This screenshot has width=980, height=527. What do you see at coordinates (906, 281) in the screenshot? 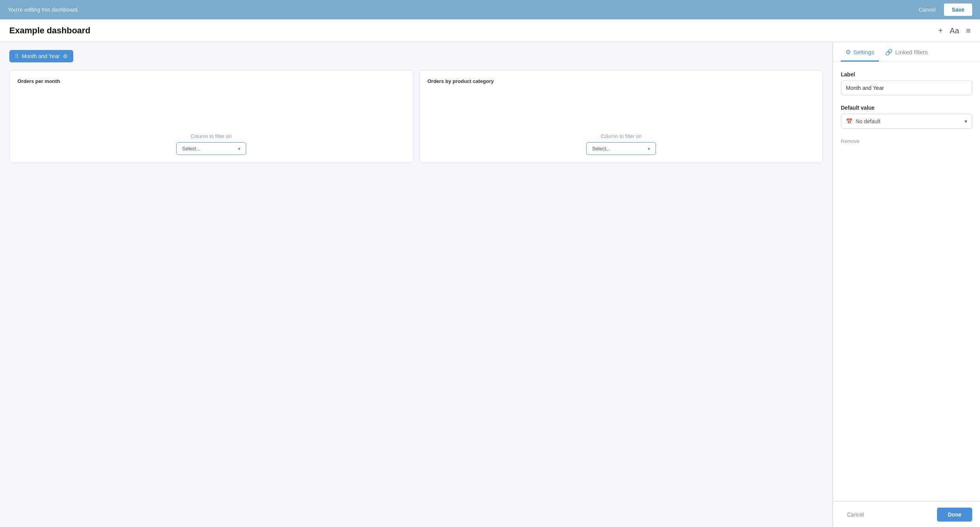
I see `settings-content: Label Default value 📅 No default ▾ Remov…` at bounding box center [906, 281].